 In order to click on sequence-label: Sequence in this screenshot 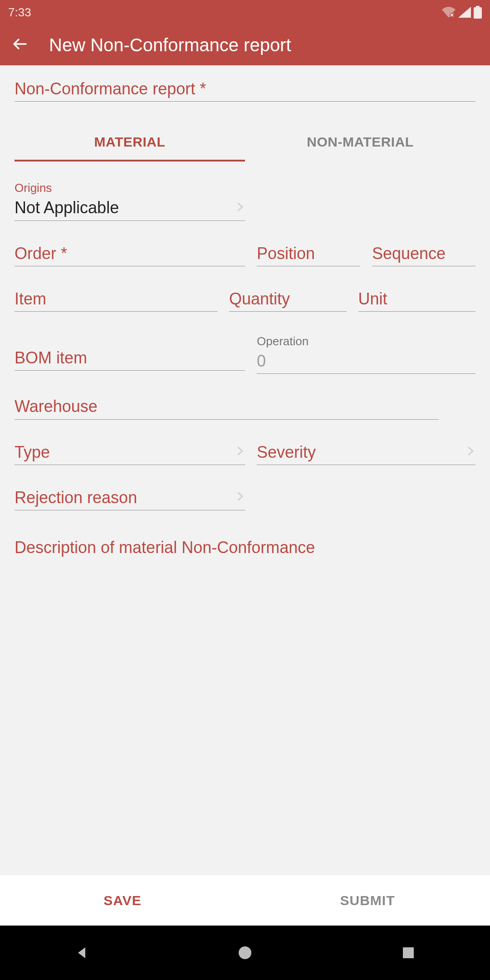, I will do `click(409, 253)`.